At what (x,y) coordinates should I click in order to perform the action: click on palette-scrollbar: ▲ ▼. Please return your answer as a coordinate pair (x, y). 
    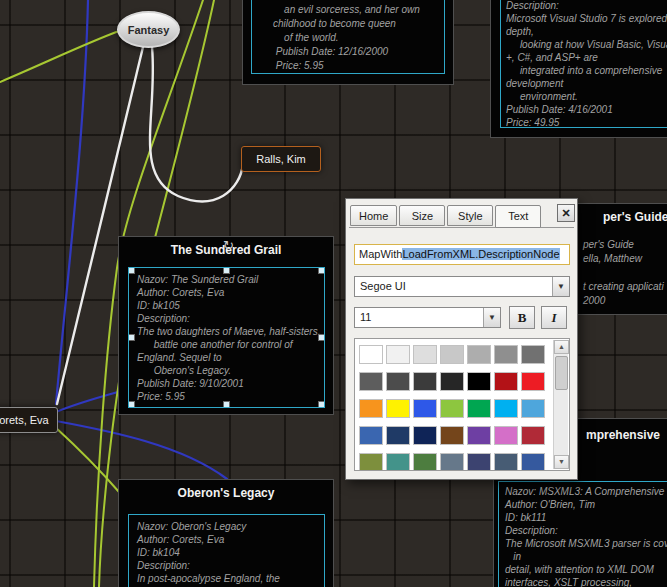
    Looking at the image, I should click on (560, 404).